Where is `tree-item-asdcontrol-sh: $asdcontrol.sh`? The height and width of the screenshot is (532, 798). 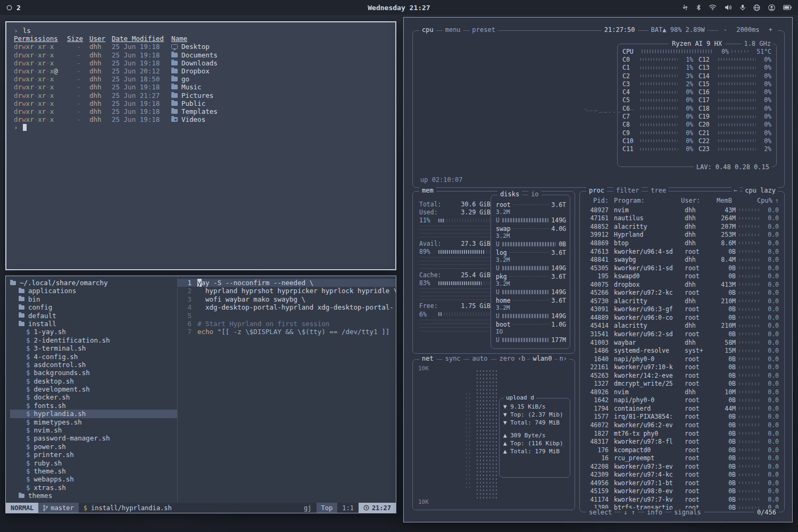 tree-item-asdcontrol-sh: $asdcontrol.sh is located at coordinates (94, 365).